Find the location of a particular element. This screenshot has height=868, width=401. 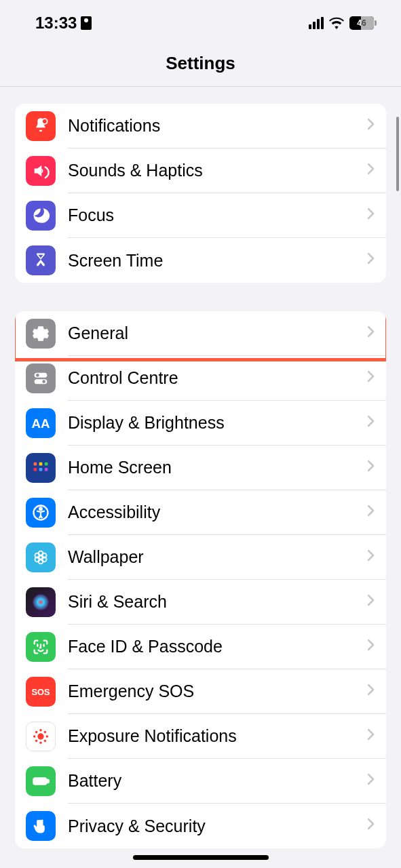

battery-icon is located at coordinates (41, 781).